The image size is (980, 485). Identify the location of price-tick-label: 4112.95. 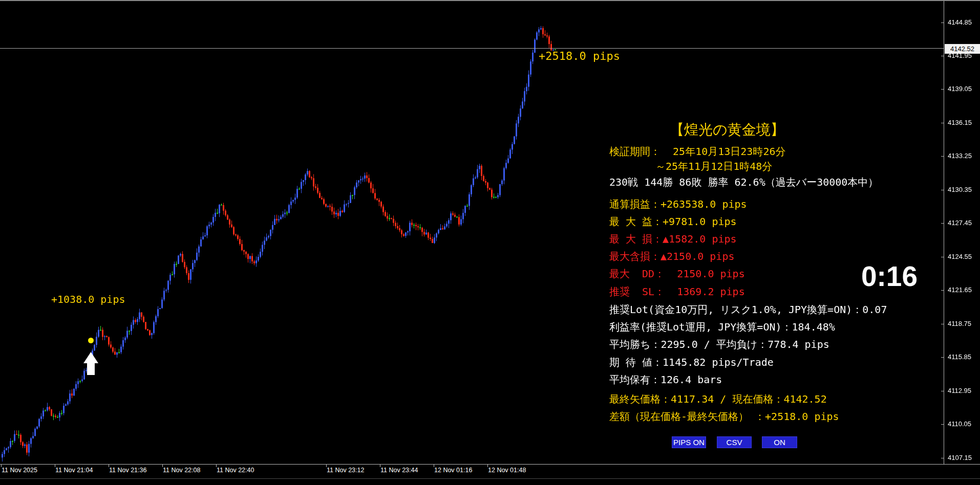
(960, 391).